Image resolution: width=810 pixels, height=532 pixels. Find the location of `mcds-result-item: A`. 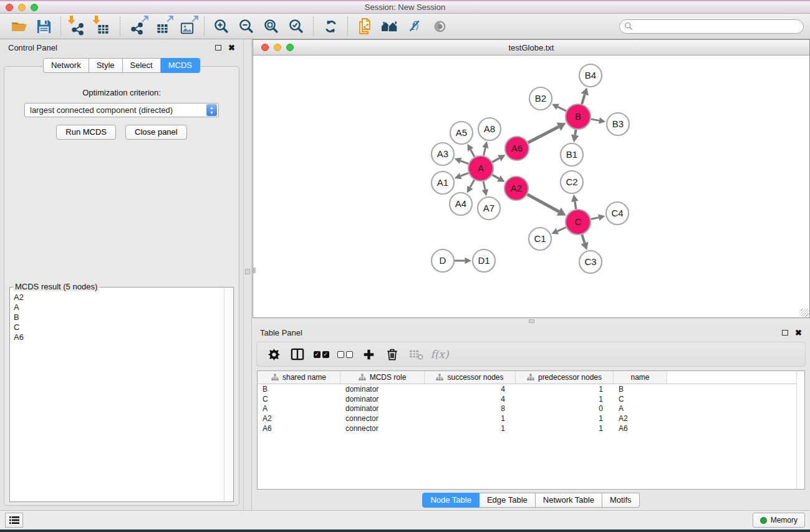

mcds-result-item: A is located at coordinates (117, 307).